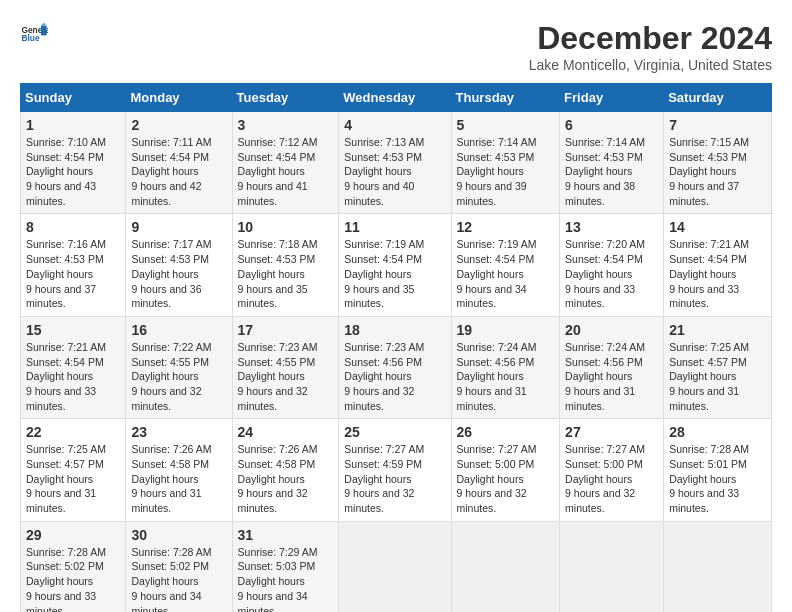 The width and height of the screenshot is (792, 612). I want to click on day-info: Sunrise: 7:26 AMSunset: 4:58 PMDaylight …, so click(178, 478).